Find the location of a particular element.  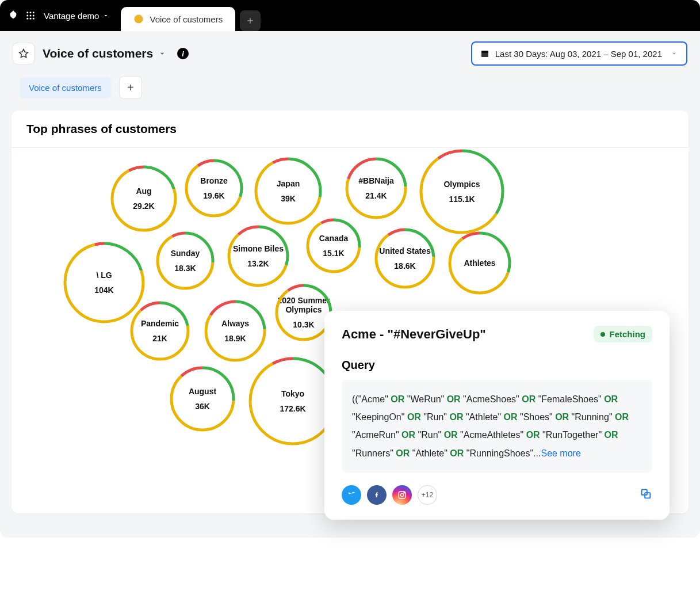

expand-button is located at coordinates (646, 495).